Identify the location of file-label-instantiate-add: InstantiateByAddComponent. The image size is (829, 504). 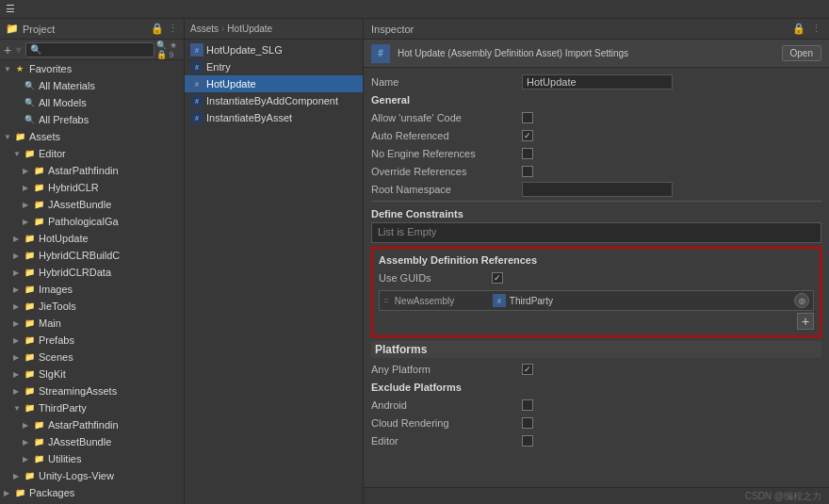
(272, 101).